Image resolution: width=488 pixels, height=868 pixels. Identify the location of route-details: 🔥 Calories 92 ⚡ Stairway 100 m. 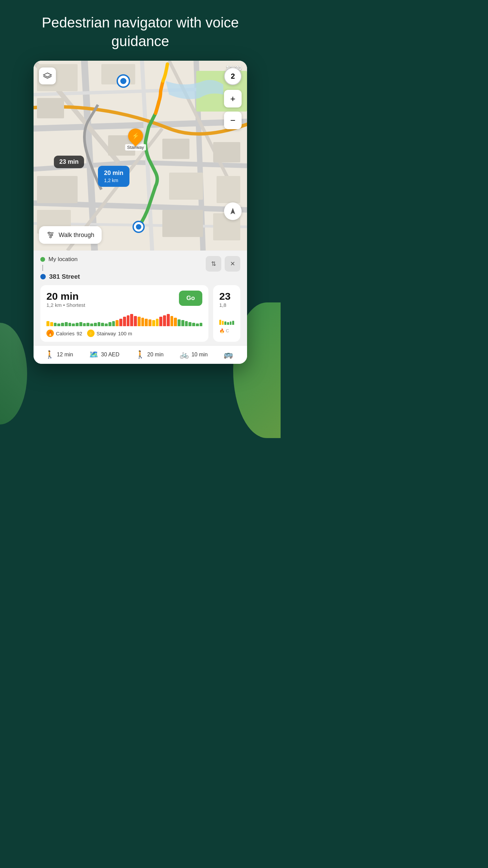
(124, 333).